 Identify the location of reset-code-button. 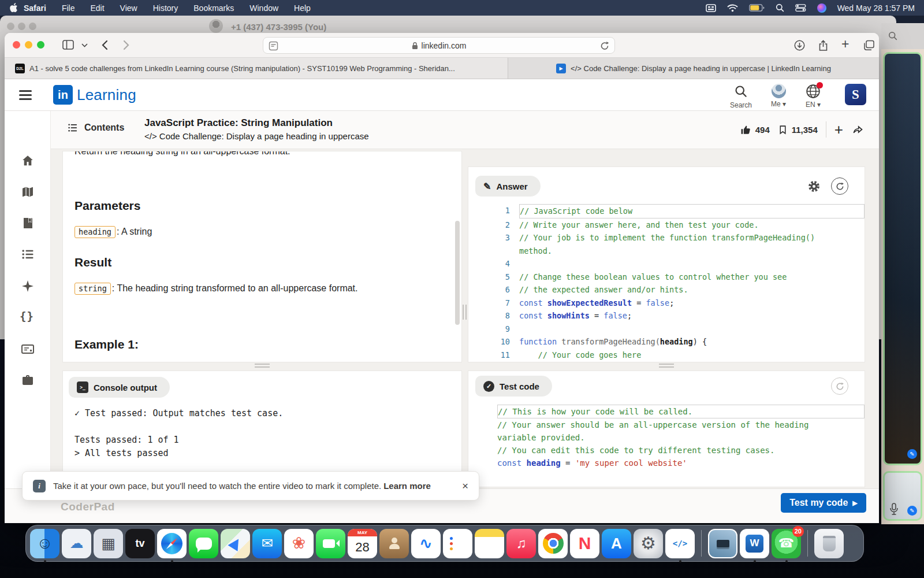
(840, 186).